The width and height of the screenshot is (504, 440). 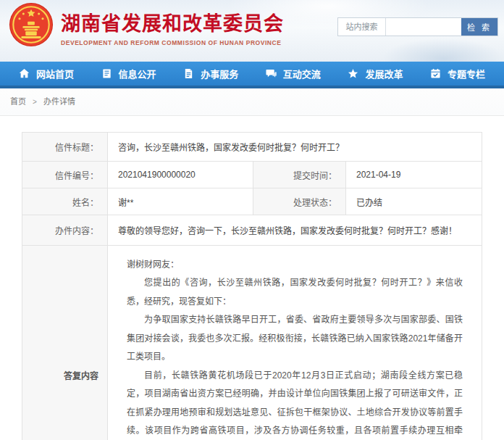 I want to click on request-content-value: 尊敬的领导您好，咨询一下，长沙至赣州铁路，国家发改委何时批复？何时开工？感谢！, so click(x=295, y=231).